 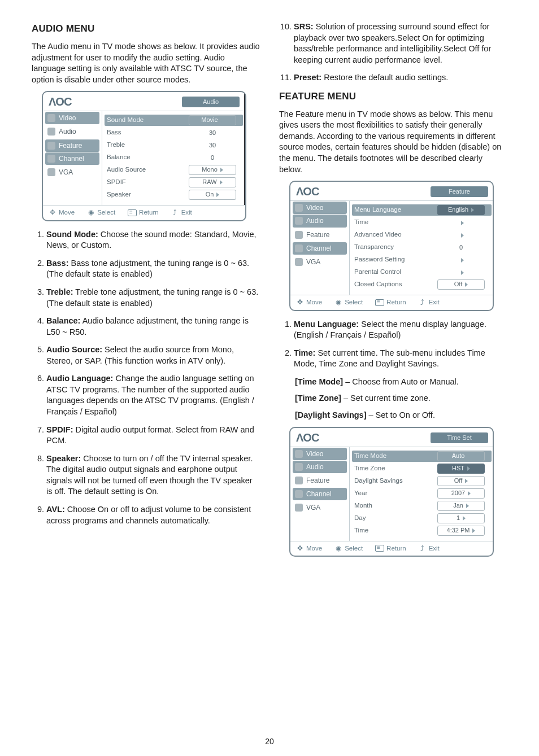 What do you see at coordinates (421, 210) in the screenshot?
I see `osd-row: Menu LanguageEnglish` at bounding box center [421, 210].